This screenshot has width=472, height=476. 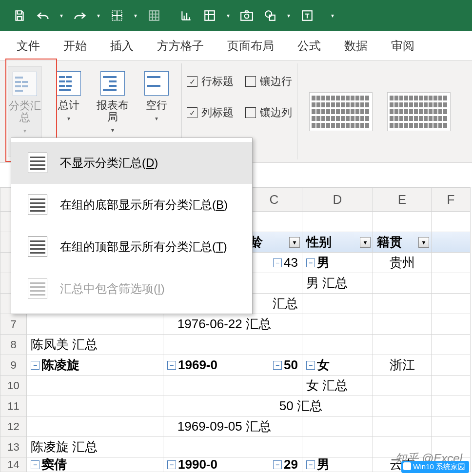 What do you see at coordinates (132, 289) in the screenshot?
I see `menu-item-include-filtered: 汇总中包含筛选项(I)` at bounding box center [132, 289].